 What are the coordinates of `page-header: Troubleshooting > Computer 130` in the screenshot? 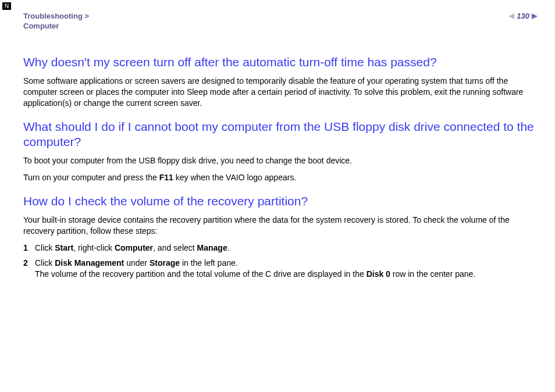 It's located at (280, 22).